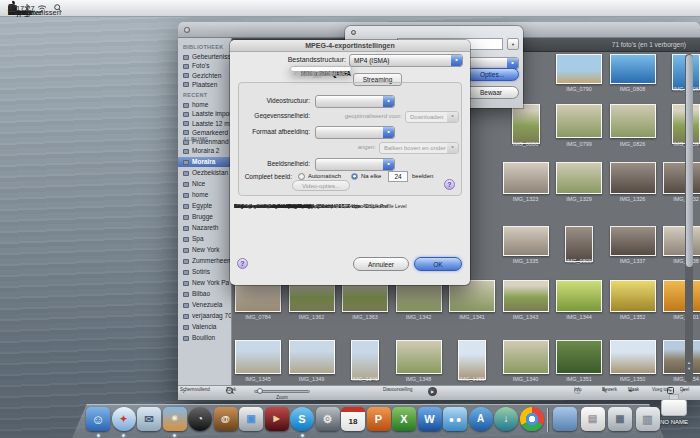 Image resolution: width=700 pixels, height=438 pixels. What do you see at coordinates (205, 338) in the screenshot?
I see `sidebar-item-bouillon: Bouillon` at bounding box center [205, 338].